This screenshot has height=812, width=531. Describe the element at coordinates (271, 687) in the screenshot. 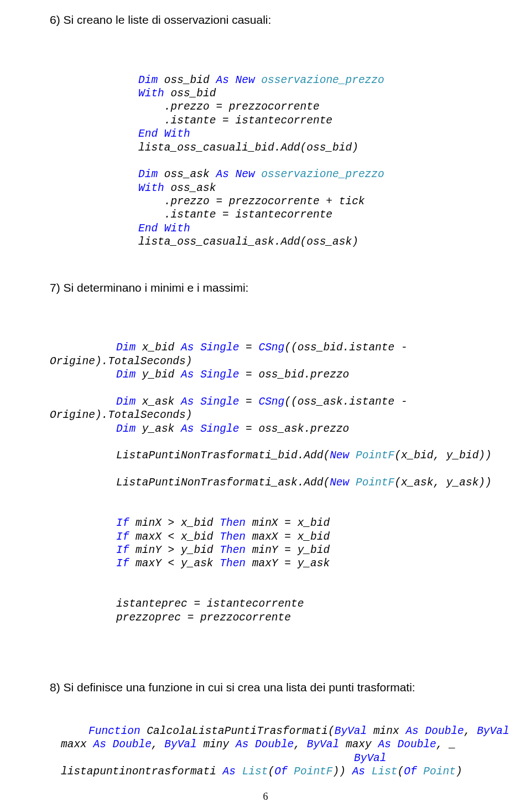

I see `heading-8: 8) Si definisce una funzione in cui si c…` at that location.